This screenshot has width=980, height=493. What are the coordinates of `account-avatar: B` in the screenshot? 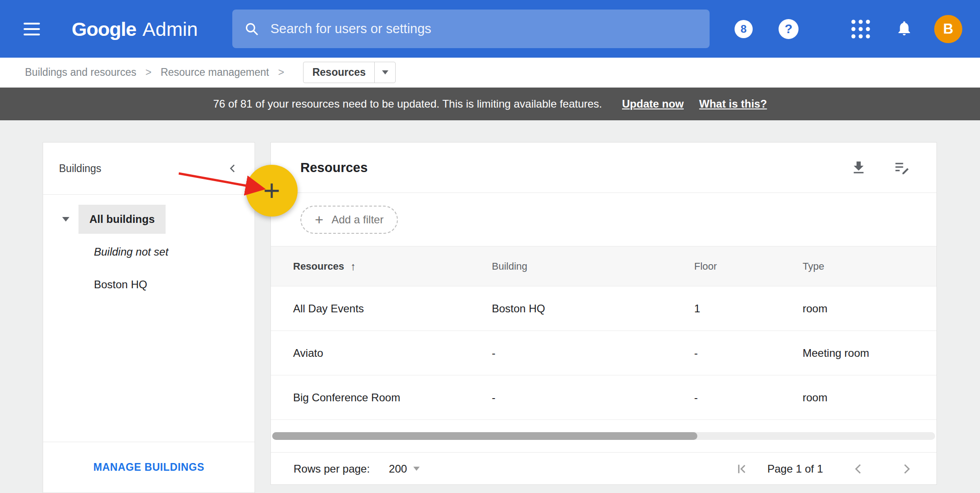 It's located at (948, 29).